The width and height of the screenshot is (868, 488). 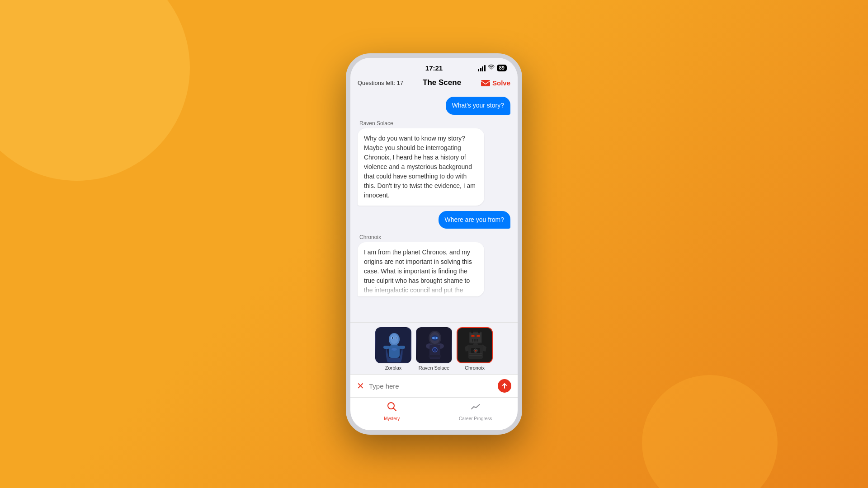 I want to click on char-bubble-chronoix: I am from the planet Chronos, and my ori…, so click(x=421, y=269).